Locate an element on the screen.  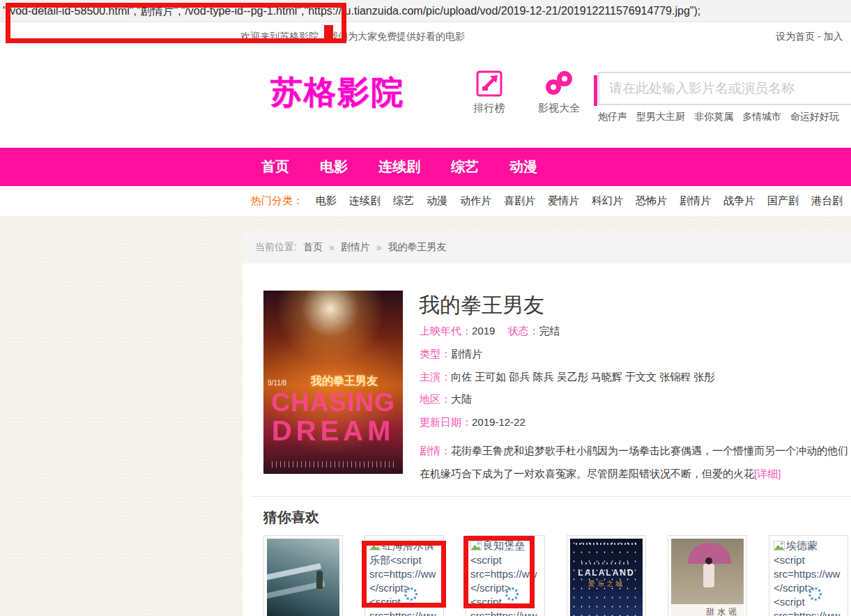
poster-title-cn: 我的拳王男友 is located at coordinates (344, 382).